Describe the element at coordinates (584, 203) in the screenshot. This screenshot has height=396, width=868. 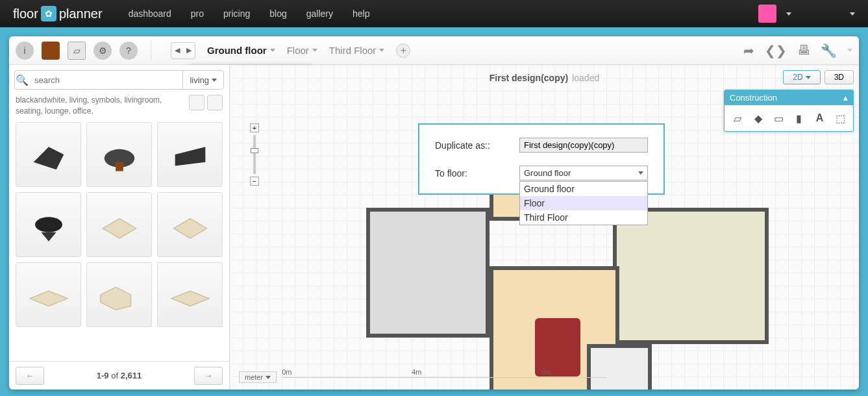
I see `floor-option: Floor` at that location.